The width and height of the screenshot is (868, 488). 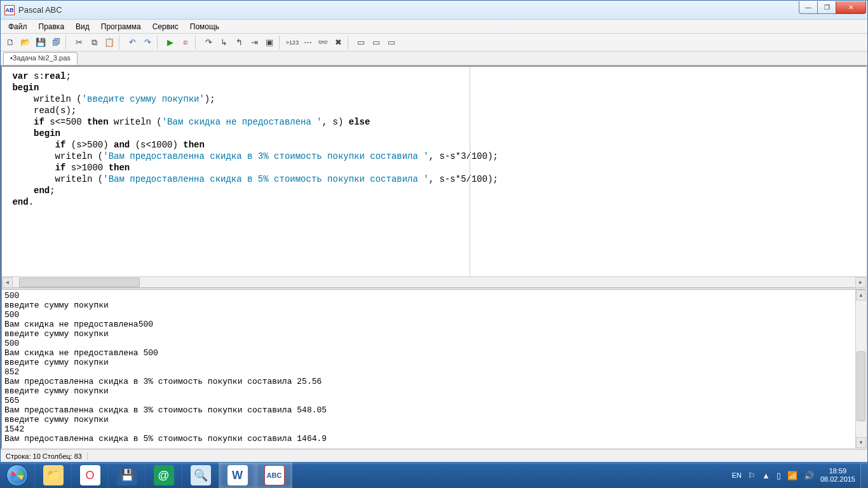 What do you see at coordinates (269, 43) in the screenshot?
I see `breakpoint-button: ▣` at bounding box center [269, 43].